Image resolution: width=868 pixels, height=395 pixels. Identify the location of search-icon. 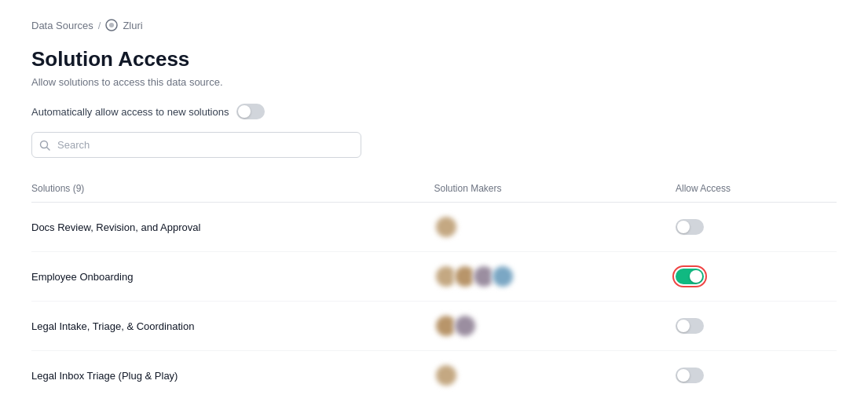
(45, 145).